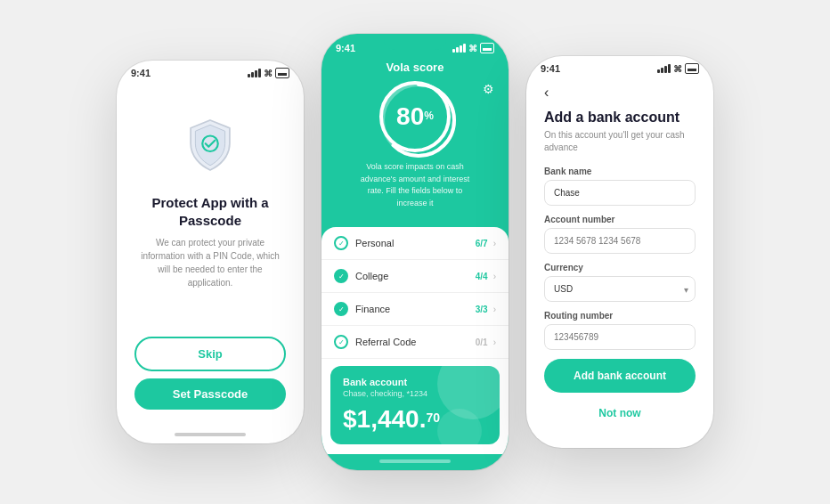 The image size is (830, 504). Describe the element at coordinates (620, 282) in the screenshot. I see `currency-group: Currency USD EUR GBP` at that location.